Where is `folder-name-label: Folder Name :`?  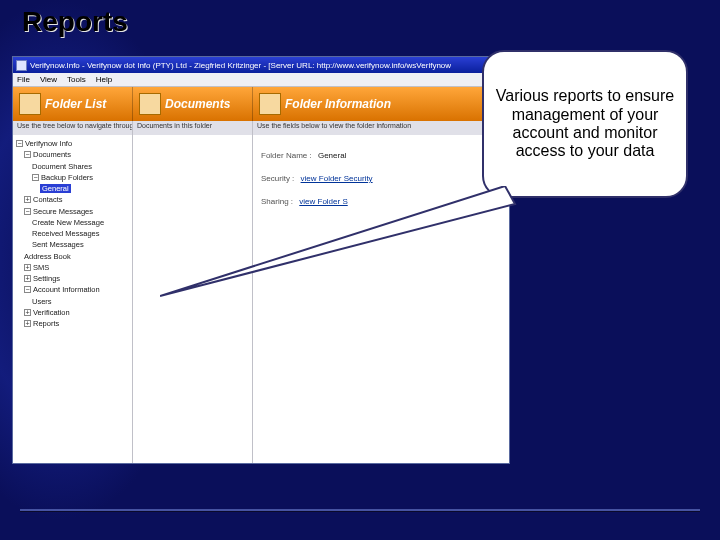
folder-name-label: Folder Name : is located at coordinates (286, 156).